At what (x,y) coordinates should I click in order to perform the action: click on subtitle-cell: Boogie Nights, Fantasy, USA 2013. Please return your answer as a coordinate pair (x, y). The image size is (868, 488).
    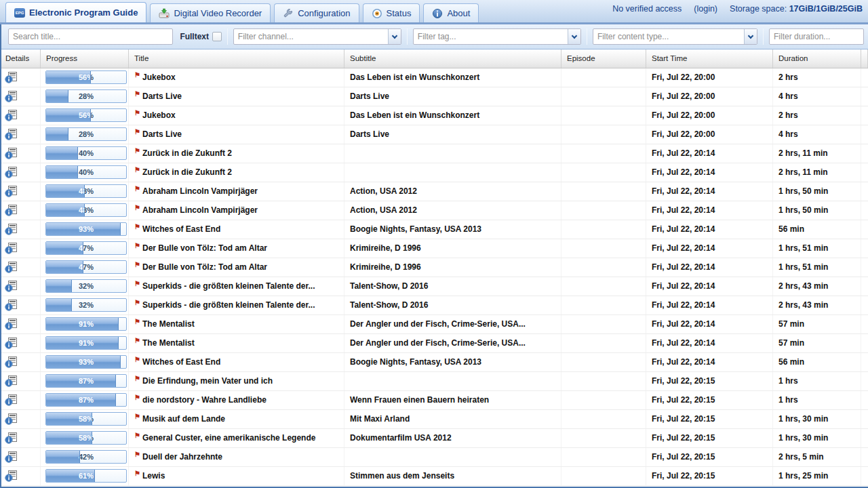
    Looking at the image, I should click on (453, 362).